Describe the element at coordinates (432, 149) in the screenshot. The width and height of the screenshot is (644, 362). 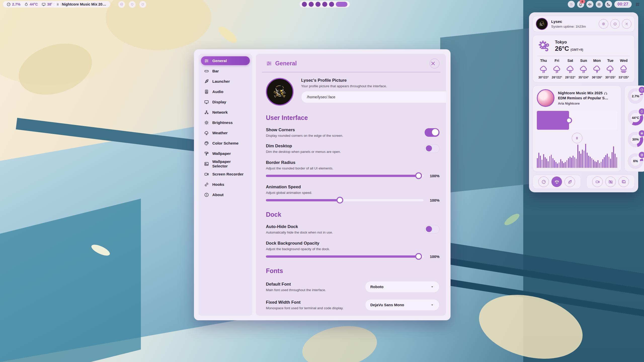
I see `dim-desktop-toggle` at that location.